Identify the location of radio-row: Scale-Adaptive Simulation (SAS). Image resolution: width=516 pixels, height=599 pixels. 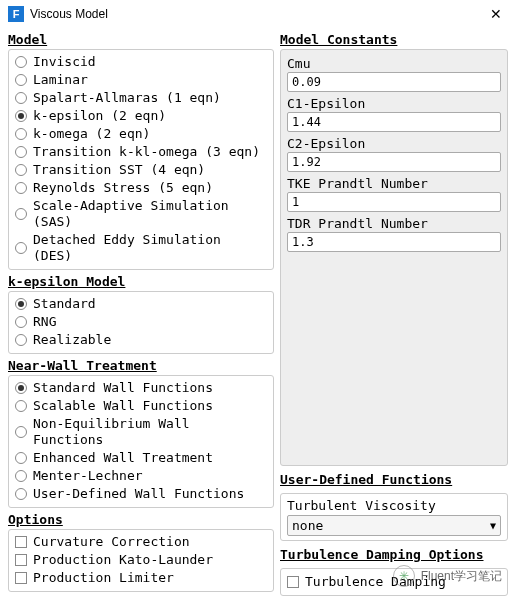
(141, 214).